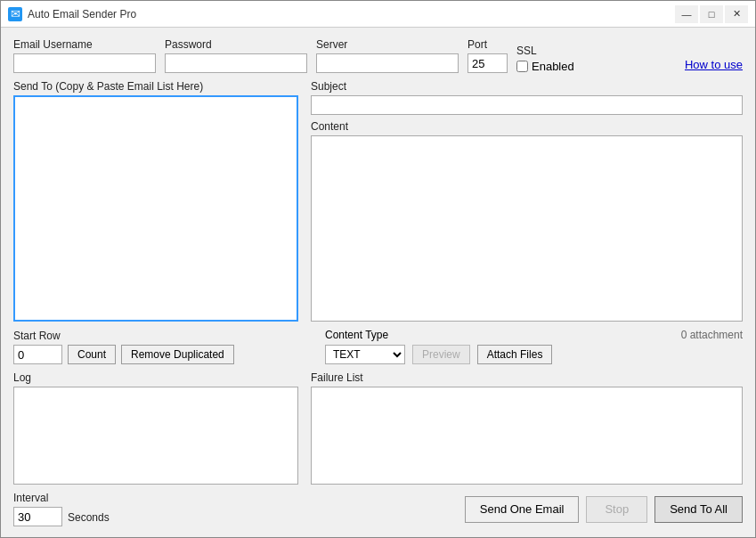 Image resolution: width=756 pixels, height=538 pixels. I want to click on seconds-label: Seconds, so click(89, 509).